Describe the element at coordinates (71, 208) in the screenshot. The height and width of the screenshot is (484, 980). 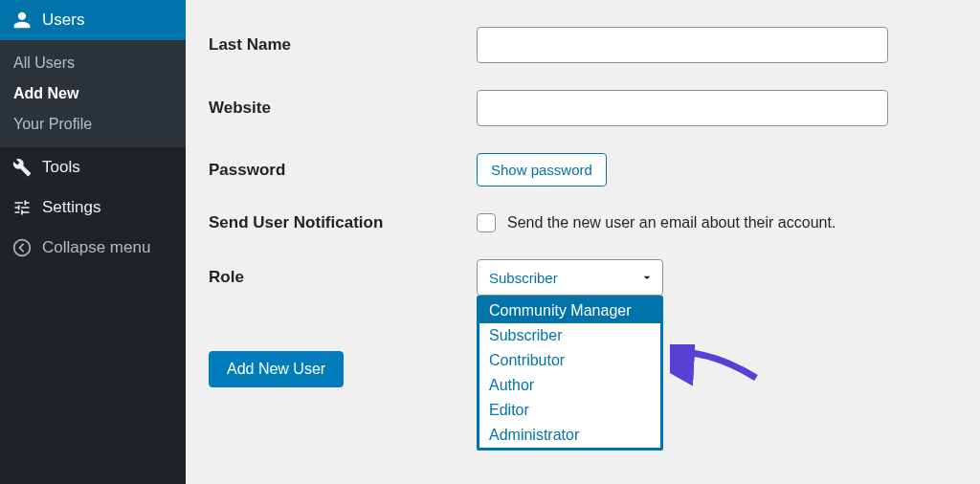
I see `sidebar-item-label: Settings` at that location.